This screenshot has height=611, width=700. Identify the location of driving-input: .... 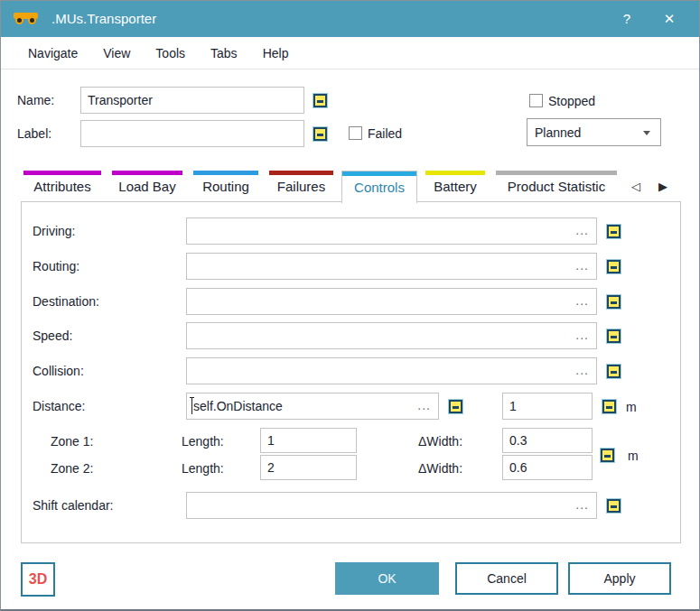
(392, 231).